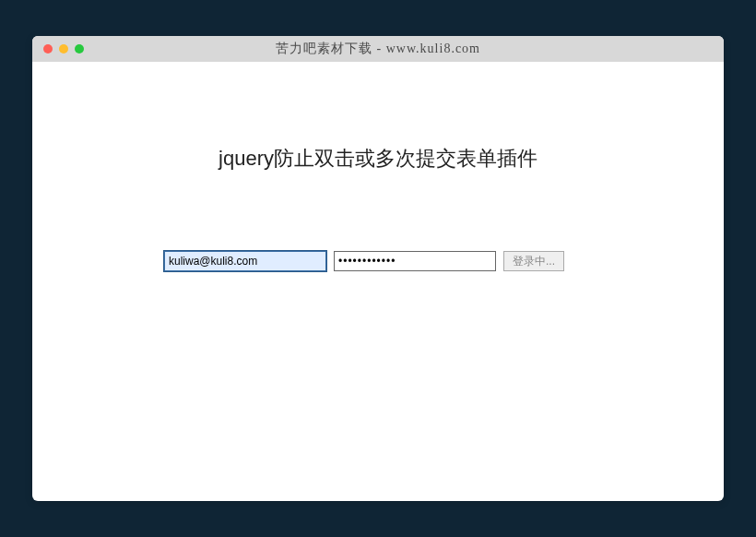 Image resolution: width=756 pixels, height=537 pixels. I want to click on titlebar: 苦力吧素材下载 - www.kuli8.com, so click(378, 49).